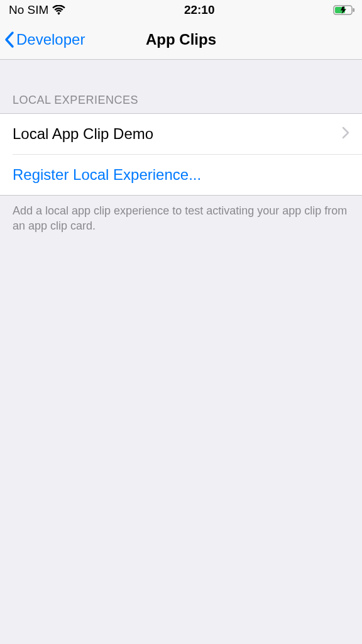 The height and width of the screenshot is (644, 362). Describe the element at coordinates (344, 10) in the screenshot. I see `battery-icon` at that location.